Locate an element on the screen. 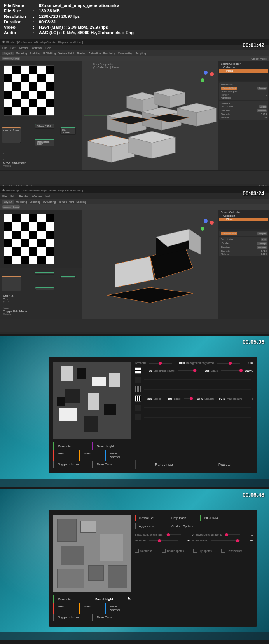  jsplacement-window: Generate Save Height ◣ Undo Invert Save … is located at coordinates (153, 568).